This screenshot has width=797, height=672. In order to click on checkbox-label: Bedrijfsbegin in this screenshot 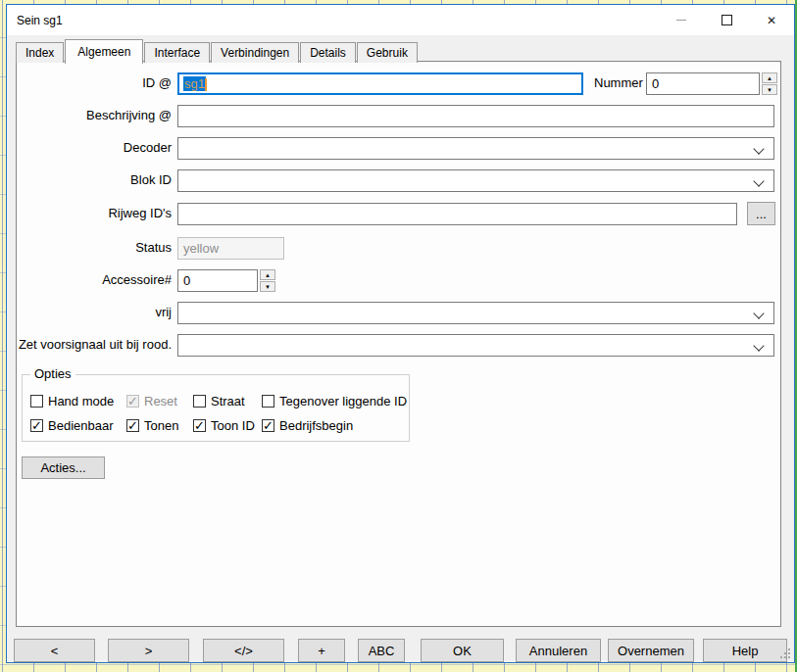, I will do `click(316, 425)`.